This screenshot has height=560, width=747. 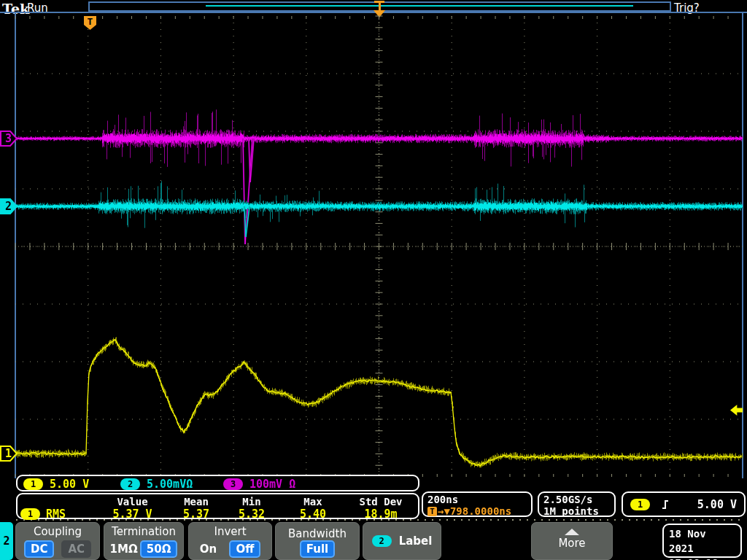 What do you see at coordinates (317, 541) in the screenshot?
I see `bandwidth-button: Bandwidth Full` at bounding box center [317, 541].